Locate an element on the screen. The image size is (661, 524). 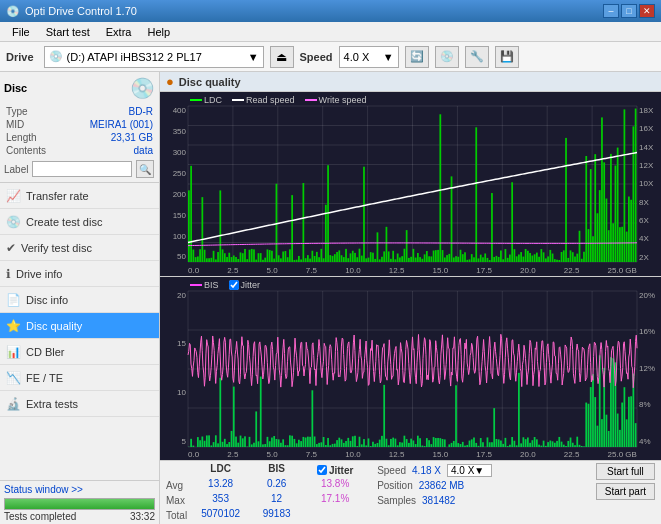
disc-panel-title: Disc is located at coordinates (16, 88).